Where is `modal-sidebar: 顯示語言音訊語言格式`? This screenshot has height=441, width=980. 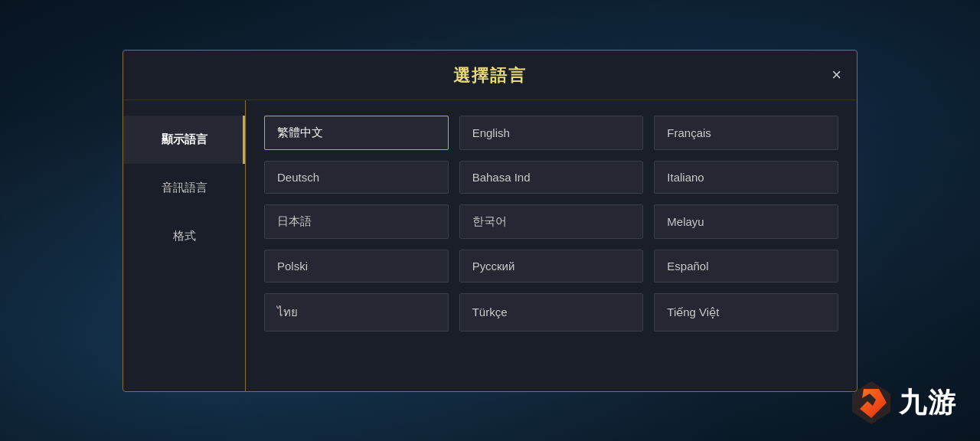
modal-sidebar: 顯示語言音訊語言格式 is located at coordinates (185, 246).